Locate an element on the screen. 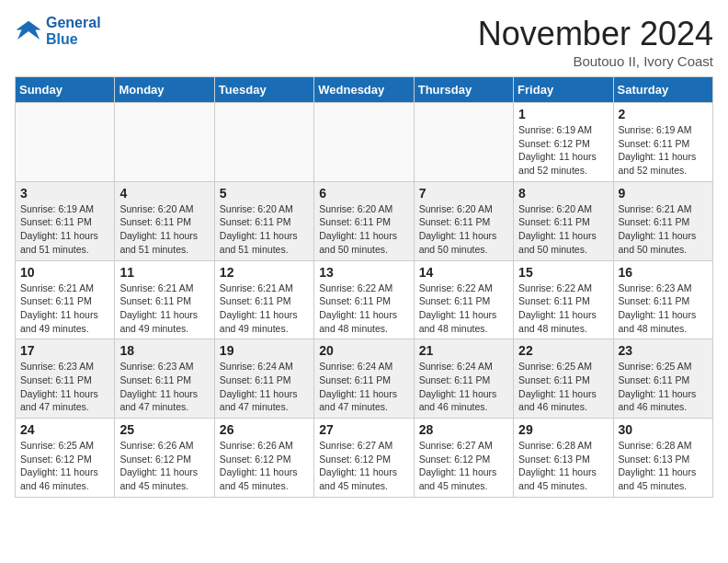 The image size is (728, 563). calendar-cell: 13Sunrise: 6:22 AM Sunset: 6:11 PM Dayli… is located at coordinates (364, 300).